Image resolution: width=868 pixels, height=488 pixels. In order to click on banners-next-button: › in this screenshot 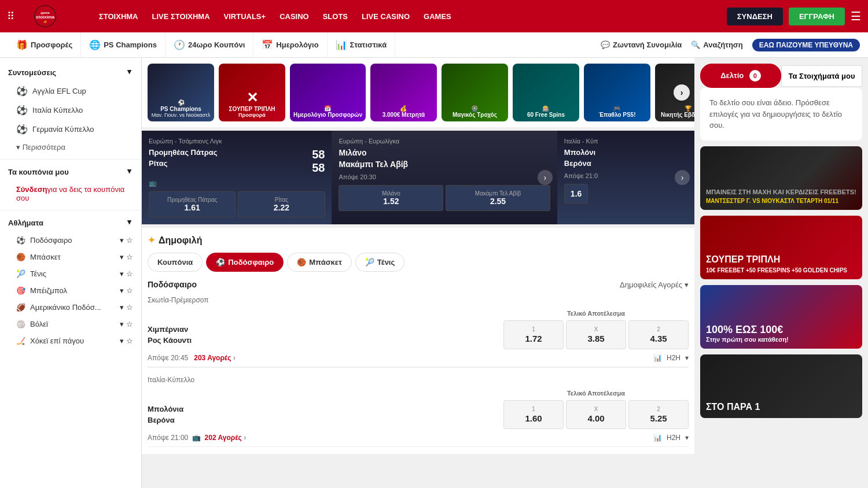, I will do `click(682, 93)`.